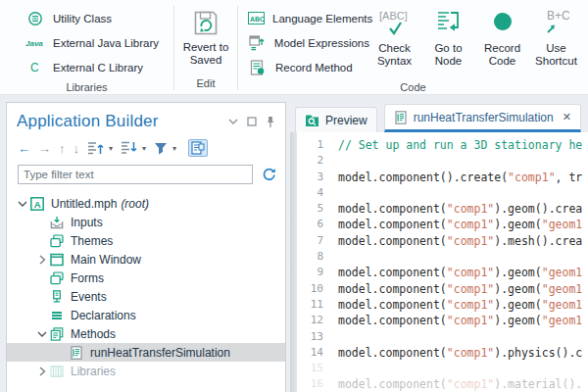 Image resolution: width=588 pixels, height=392 pixels. I want to click on tree-item-declarations: Declarations, so click(146, 316).